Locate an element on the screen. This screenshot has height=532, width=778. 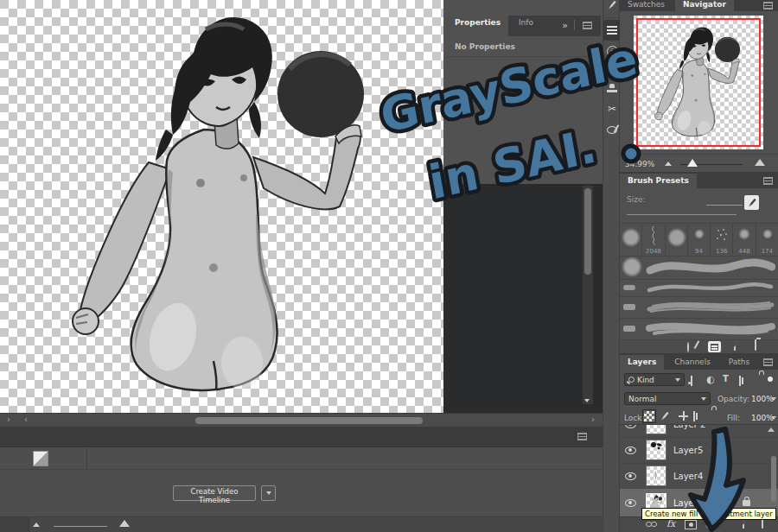
blend-mode-dropdown: Normal is located at coordinates (667, 399).